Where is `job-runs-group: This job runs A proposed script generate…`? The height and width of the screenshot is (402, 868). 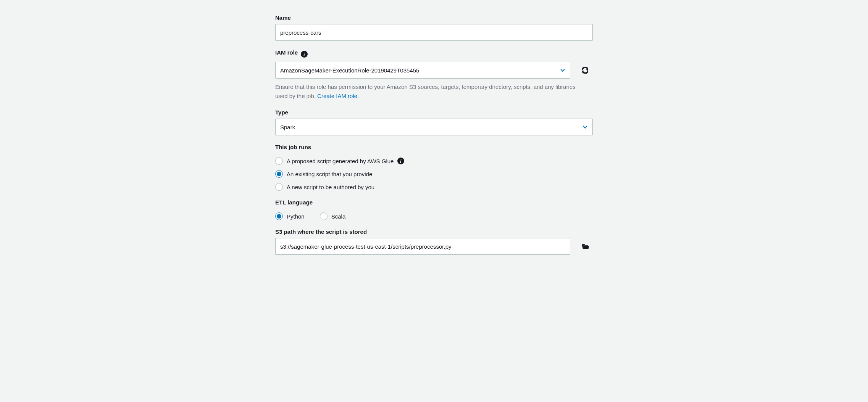
job-runs-group: This job runs A proposed script generate… is located at coordinates (434, 167).